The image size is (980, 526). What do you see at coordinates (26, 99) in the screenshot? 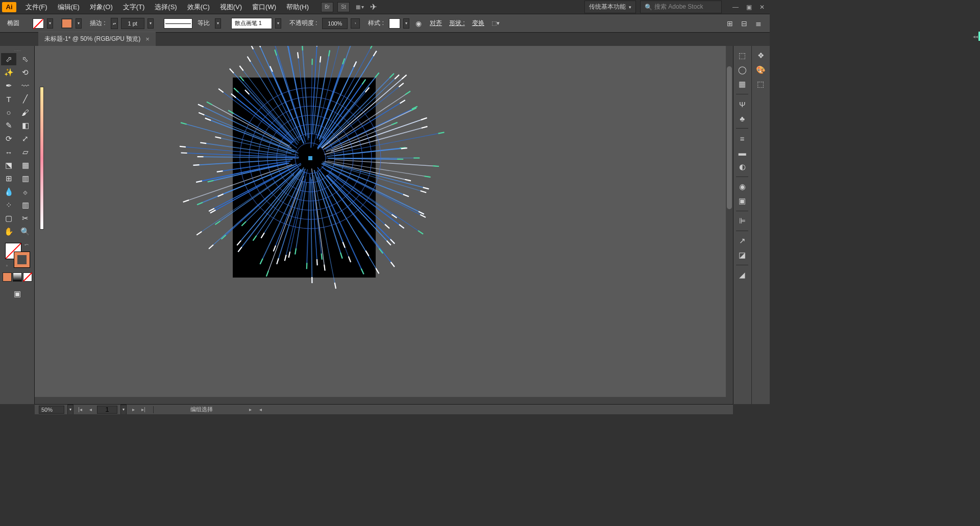
I see `line-tool: ╱` at bounding box center [26, 99].